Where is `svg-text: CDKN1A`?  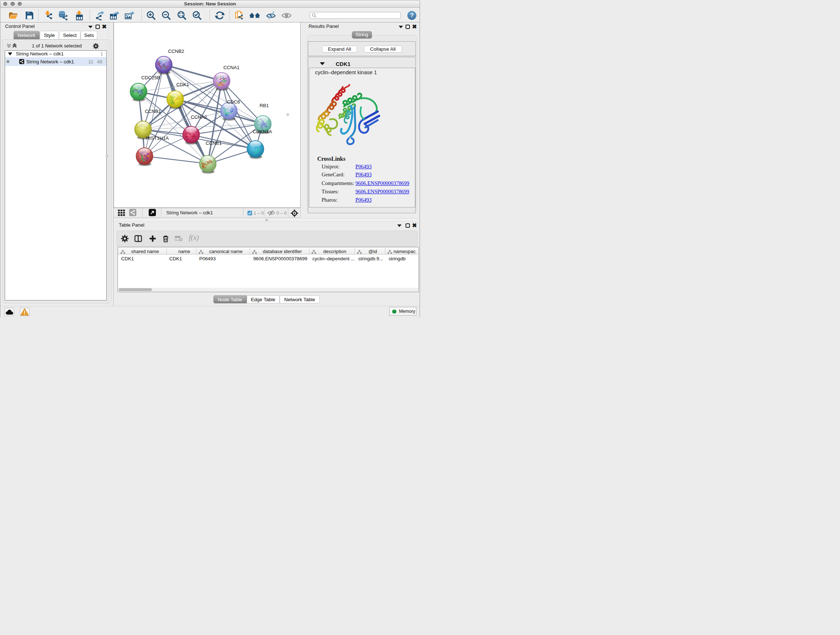
svg-text: CDKN1A is located at coordinates (262, 131).